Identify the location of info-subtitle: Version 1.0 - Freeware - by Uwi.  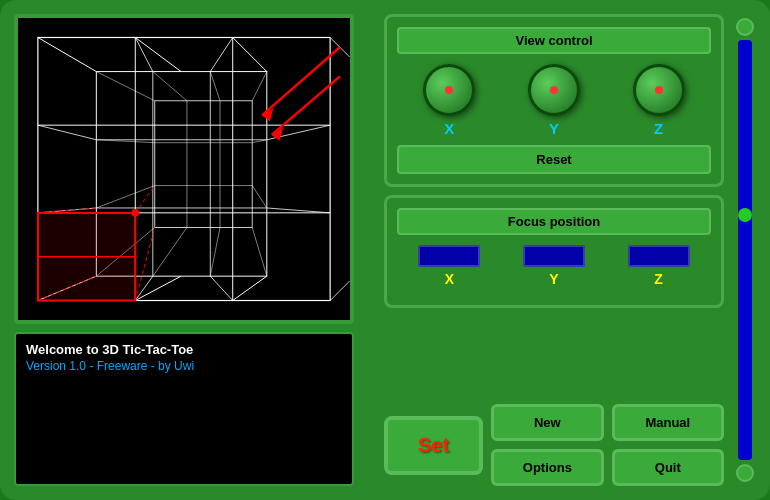
(184, 366).